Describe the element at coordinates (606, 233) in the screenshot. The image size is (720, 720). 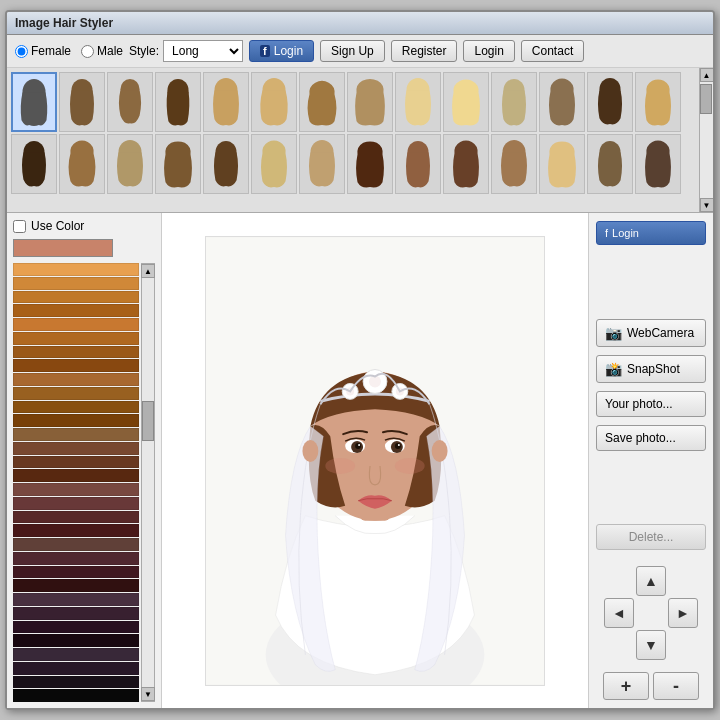
I see `fb-share-icon: f` at that location.